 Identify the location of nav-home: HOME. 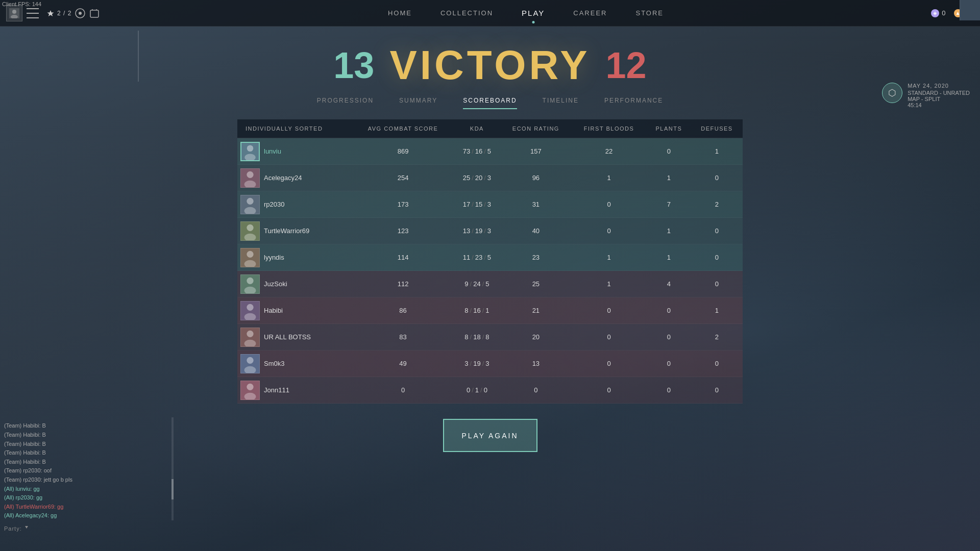
(400, 13).